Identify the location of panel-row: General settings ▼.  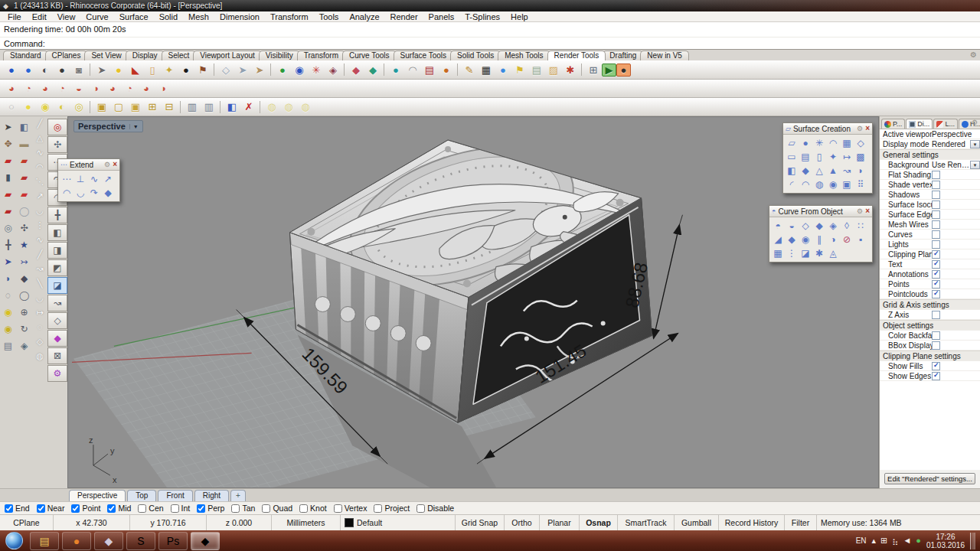
(929, 155).